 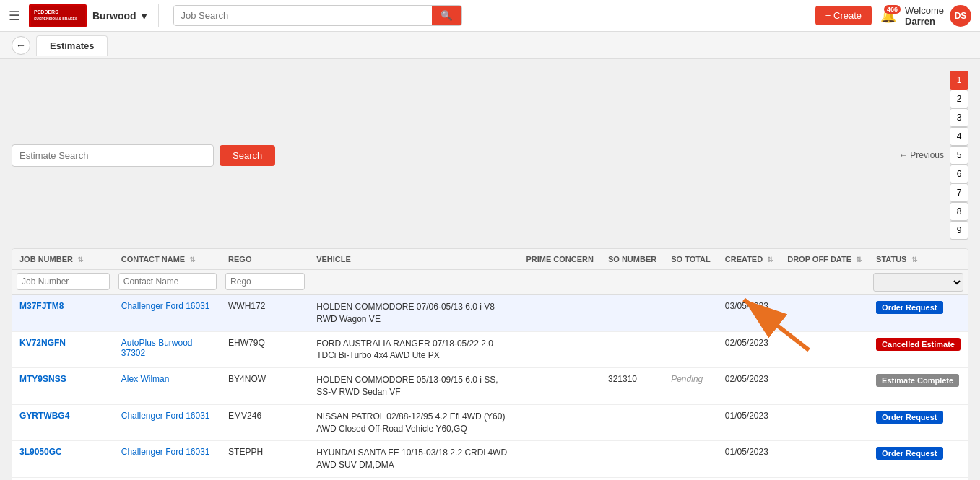 I want to click on page-btn-3: 3, so click(x=959, y=118).